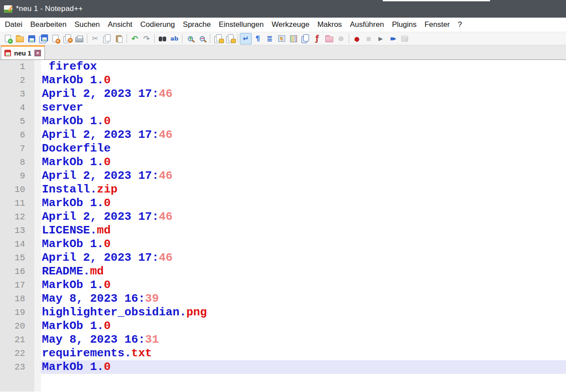 The width and height of the screenshot is (566, 392). What do you see at coordinates (146, 39) in the screenshot?
I see `redo-button: ↷` at bounding box center [146, 39].